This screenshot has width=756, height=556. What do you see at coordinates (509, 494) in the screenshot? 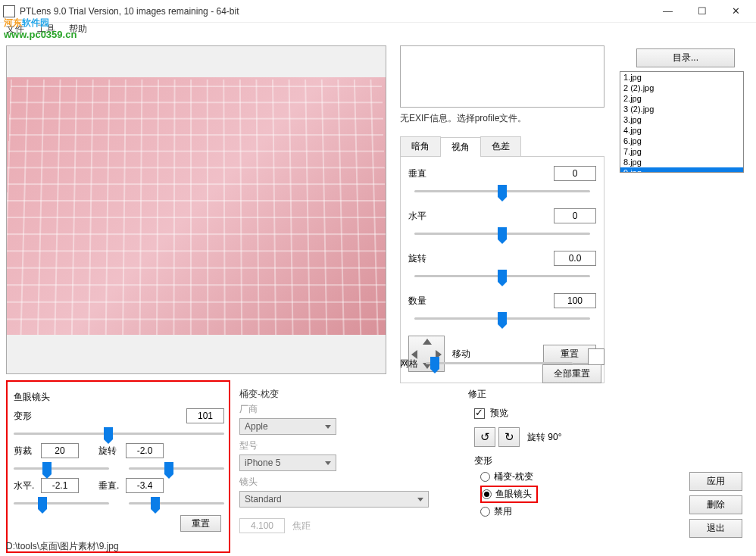
I see `annotation-box-fisheye-radio: 鱼眼镜头` at bounding box center [509, 494].